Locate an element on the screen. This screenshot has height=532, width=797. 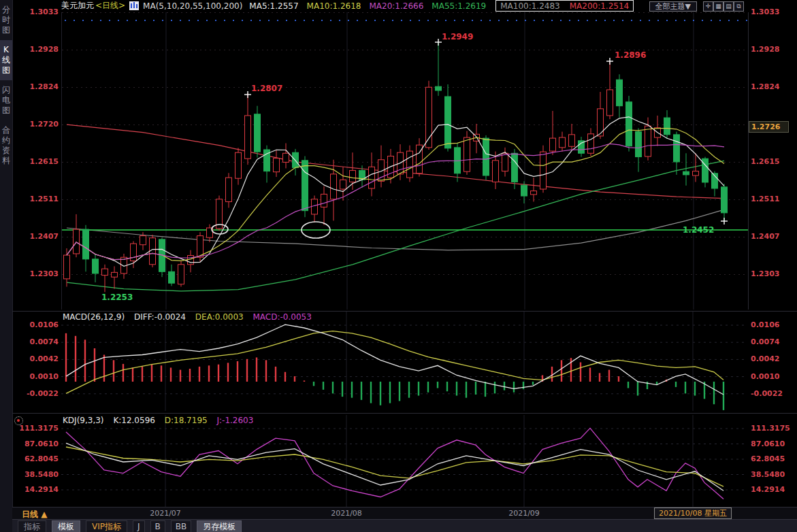
kdj-settings-icon is located at coordinates (19, 420).